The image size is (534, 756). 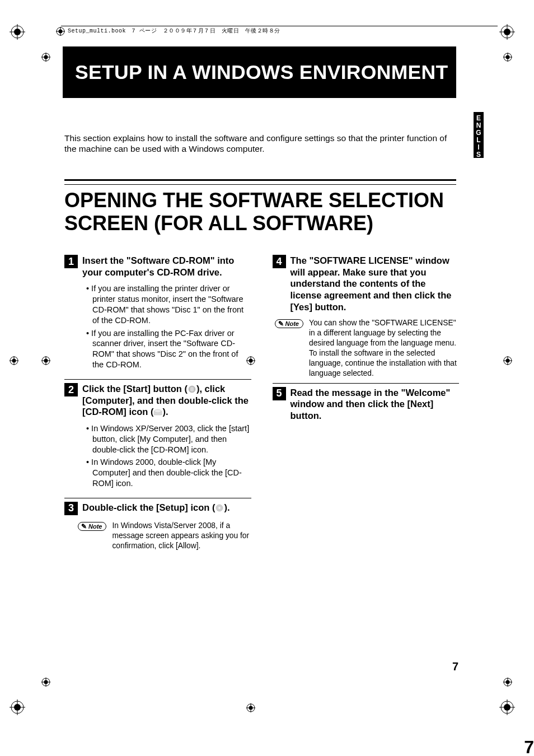 What do you see at coordinates (260, 212) in the screenshot?
I see `section-title: OPENING THE SOFTWARE SELECTION SCREEN (F…` at bounding box center [260, 212].